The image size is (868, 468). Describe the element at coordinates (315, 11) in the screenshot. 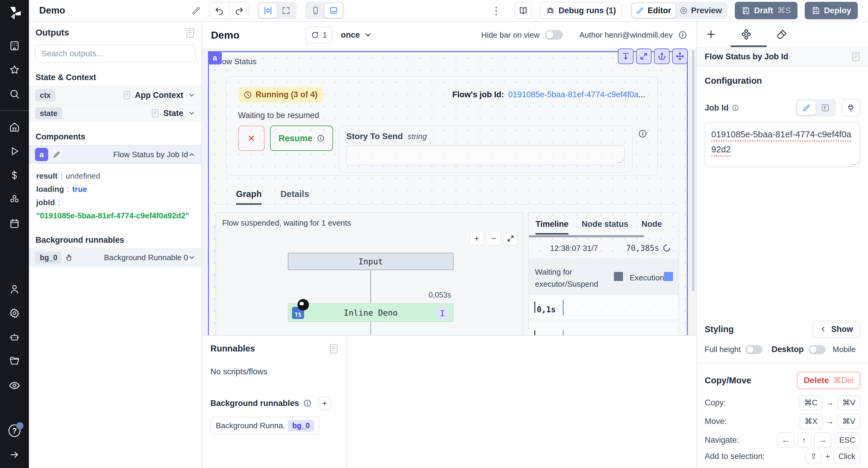

I see `mobile-view-button` at that location.